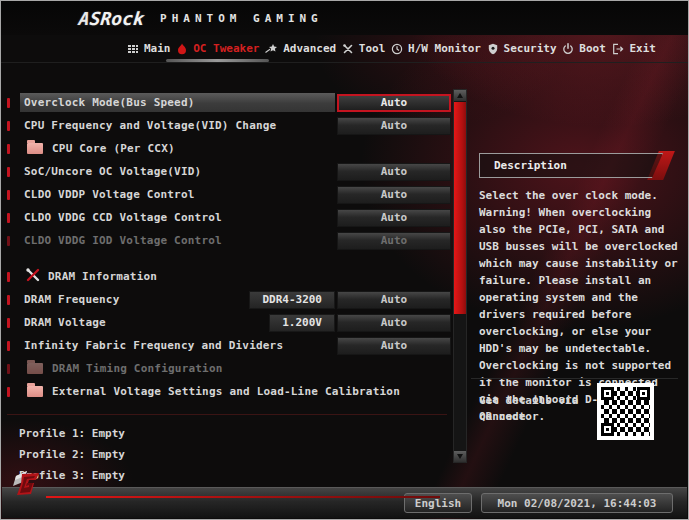 This screenshot has width=689, height=520. I want to click on qr-code, so click(626, 412).